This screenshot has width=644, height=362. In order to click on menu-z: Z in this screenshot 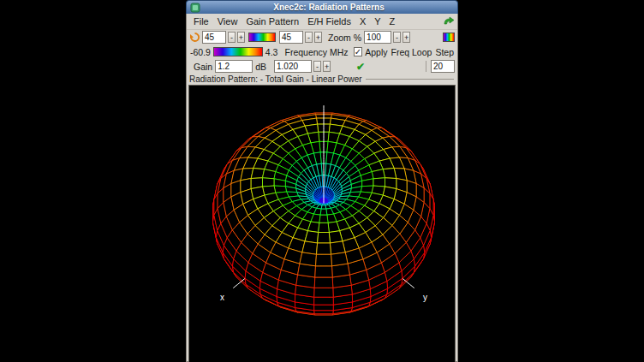, I will do `click(392, 21)`.